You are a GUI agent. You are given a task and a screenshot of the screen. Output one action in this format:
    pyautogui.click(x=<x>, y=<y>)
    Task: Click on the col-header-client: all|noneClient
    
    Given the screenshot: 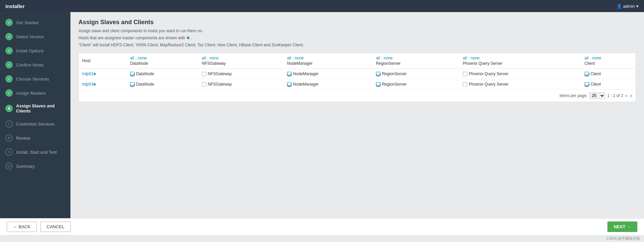 What is the action you would take?
    pyautogui.click(x=608, y=61)
    